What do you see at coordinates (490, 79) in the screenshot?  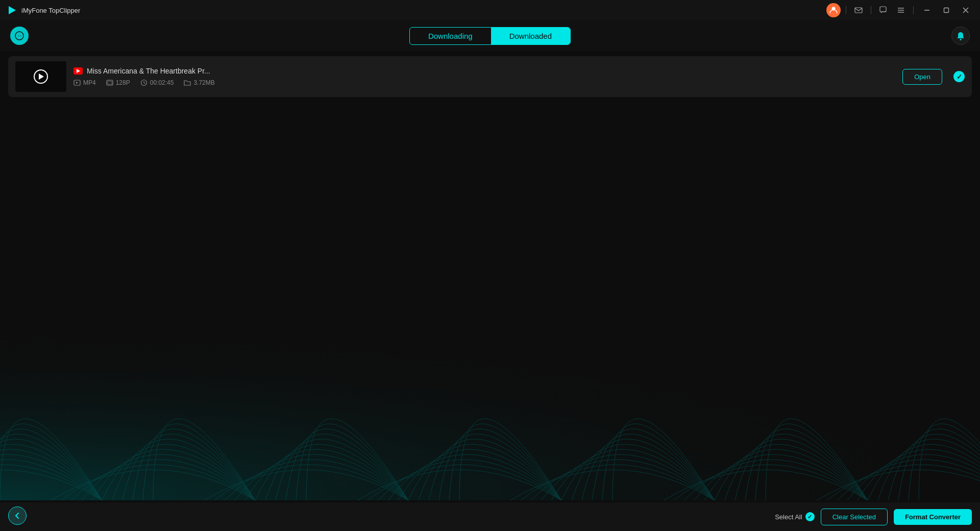 I see `content-area: Miss Americana & The Heartbreak Pr... MP…` at bounding box center [490, 79].